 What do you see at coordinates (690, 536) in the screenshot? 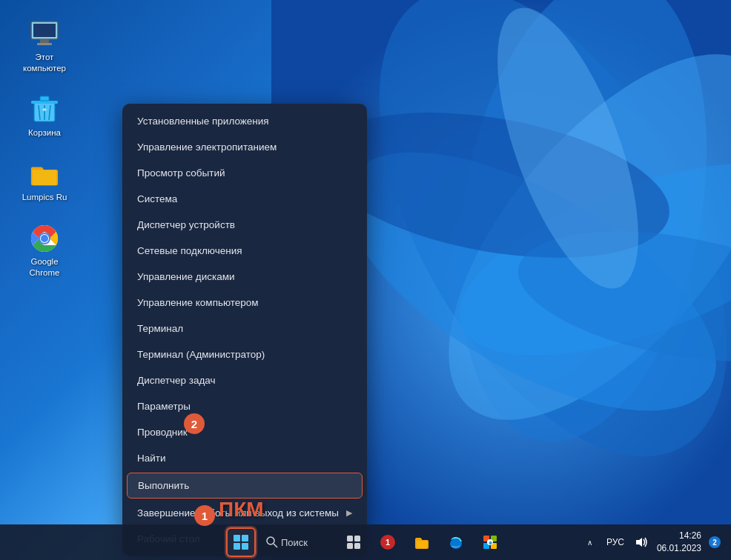
I see `clock-time: 14:26` at bounding box center [690, 536].